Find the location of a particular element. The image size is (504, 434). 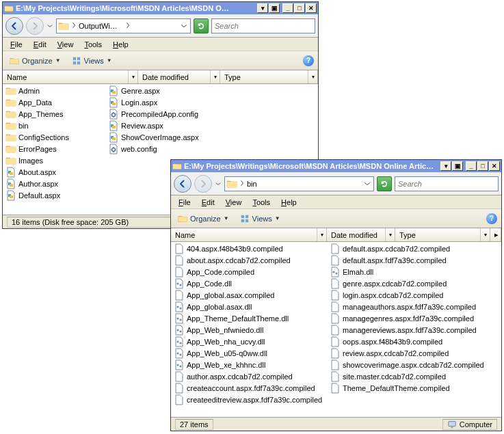

folder-item: ErrorPages is located at coordinates (55, 149).